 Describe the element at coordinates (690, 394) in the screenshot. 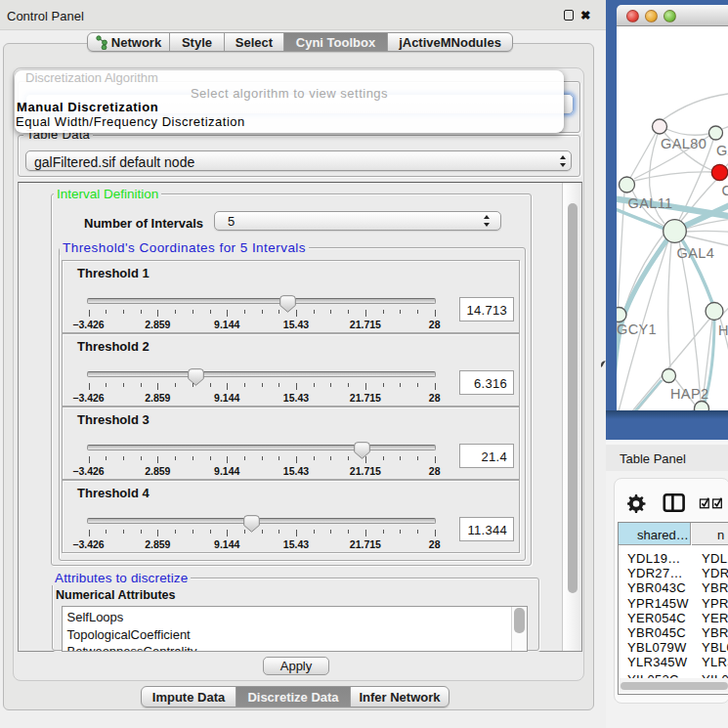

I see `svg-text: HAP2` at that location.